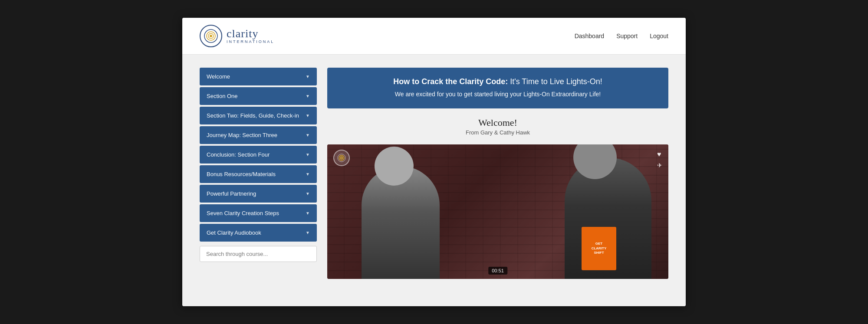  What do you see at coordinates (258, 232) in the screenshot?
I see `menu-btn-audiobook: Get Clarity Audiobook ▼` at bounding box center [258, 232].